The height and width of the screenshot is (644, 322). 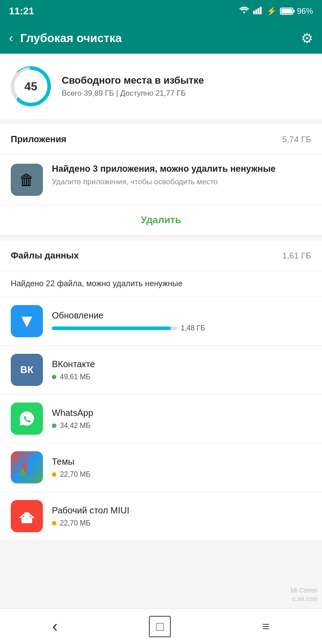 I want to click on app-sub-text: Удалите приложения, чтобы освободить мес…, so click(x=164, y=182).